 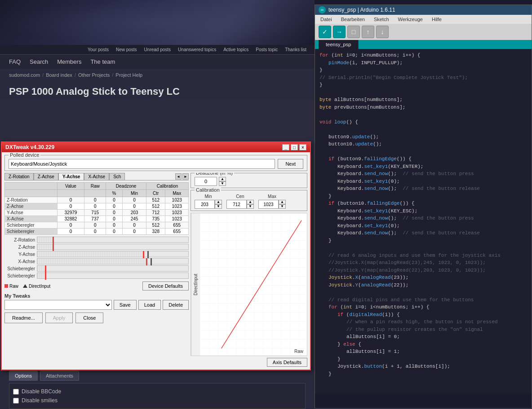 What do you see at coordinates (16, 400) in the screenshot?
I see `disable-smilies-checkbox` at bounding box center [16, 400].